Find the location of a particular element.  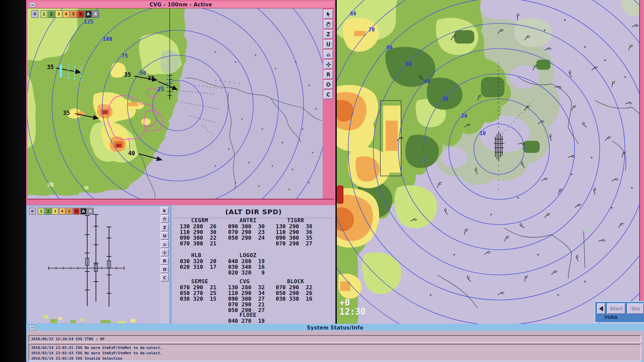

list-item: 070 290 21 is located at coordinates (252, 304).